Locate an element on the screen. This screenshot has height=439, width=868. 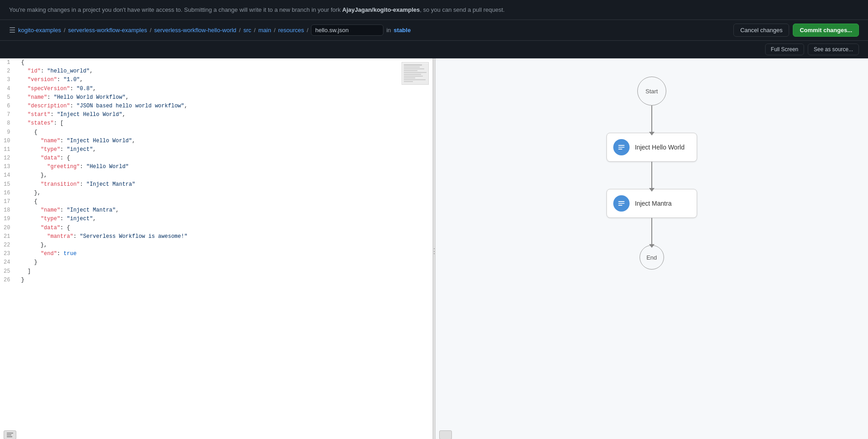
minimap is located at coordinates (415, 73).